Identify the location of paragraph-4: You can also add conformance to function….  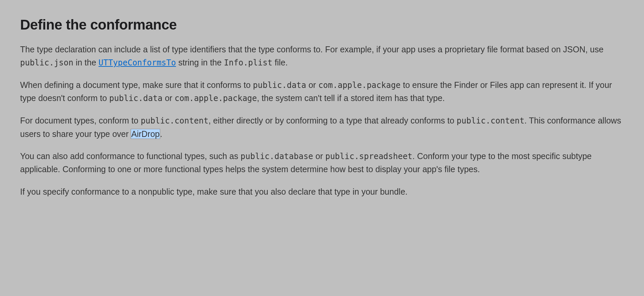
(322, 163).